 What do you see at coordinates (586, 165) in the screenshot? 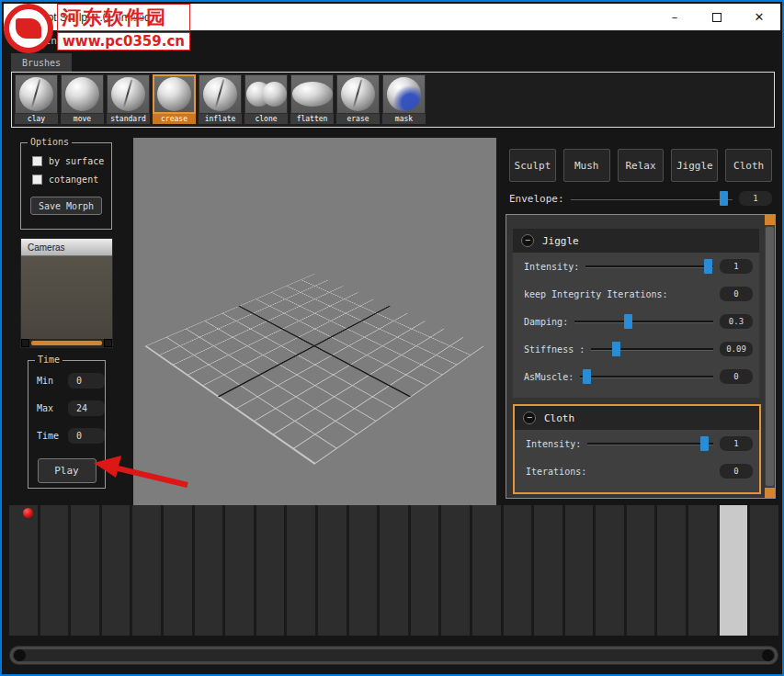
I see `mush-button: Mush` at bounding box center [586, 165].